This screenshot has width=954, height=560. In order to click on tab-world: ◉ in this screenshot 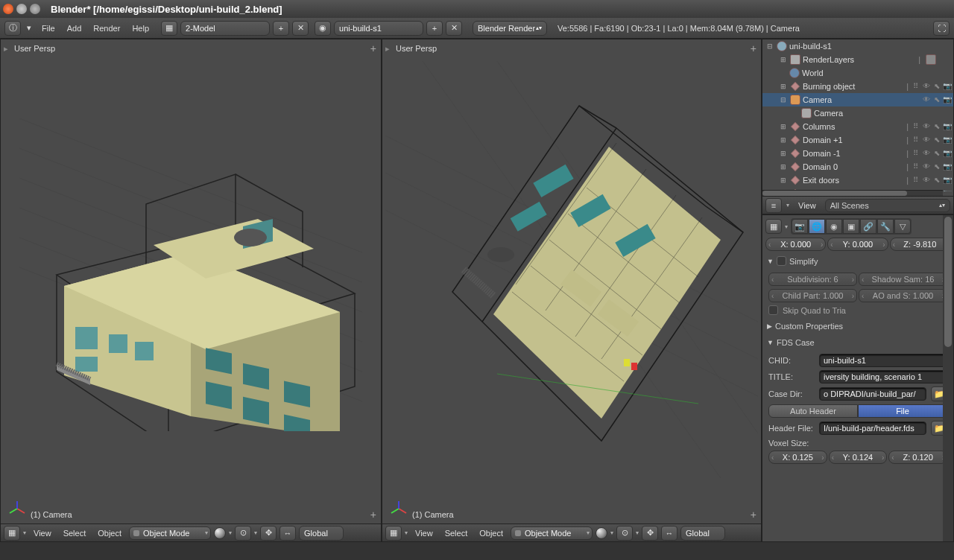, I will do `click(834, 226)`.